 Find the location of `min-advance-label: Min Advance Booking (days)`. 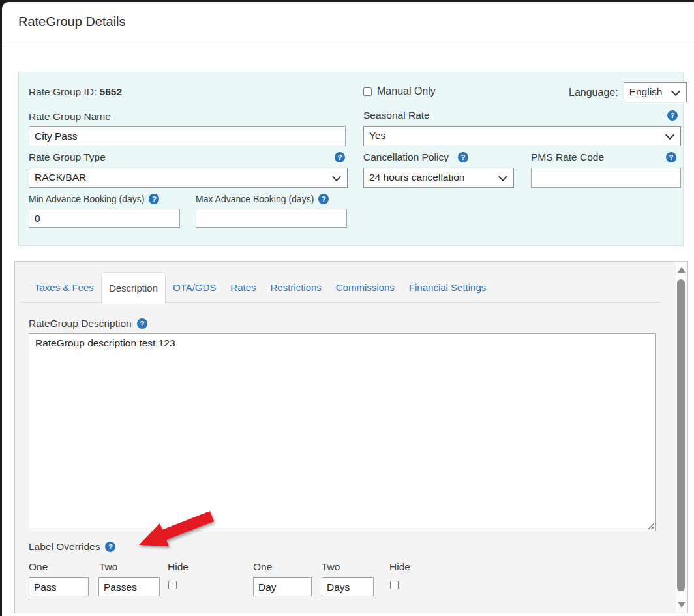

min-advance-label: Min Advance Booking (days) is located at coordinates (86, 199).